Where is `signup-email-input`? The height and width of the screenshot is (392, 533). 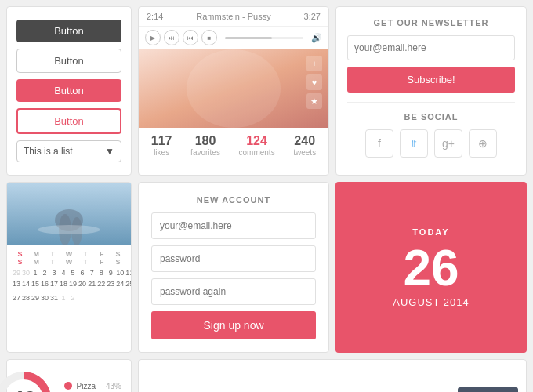
signup-email-input is located at coordinates (234, 226).